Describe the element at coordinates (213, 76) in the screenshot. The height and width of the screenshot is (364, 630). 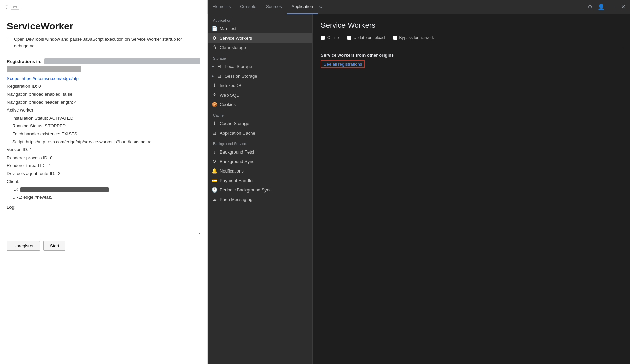
I see `session-storage-arrow: ▶` at that location.